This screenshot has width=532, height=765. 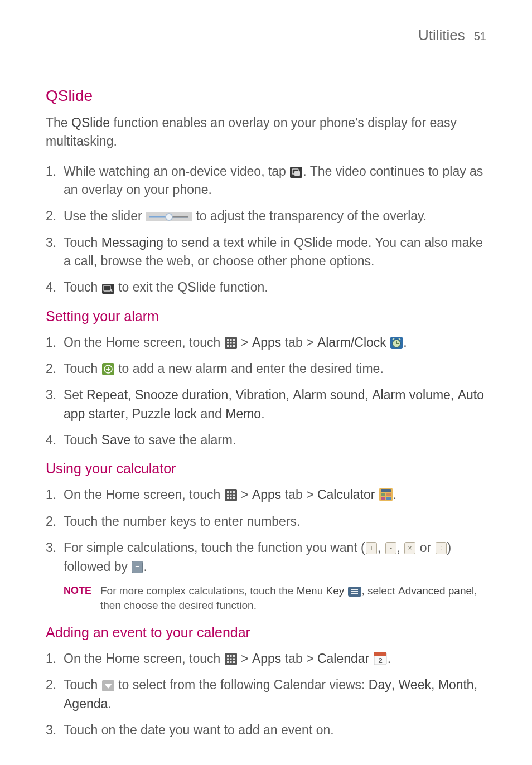 I want to click on text: Set, so click(x=75, y=395).